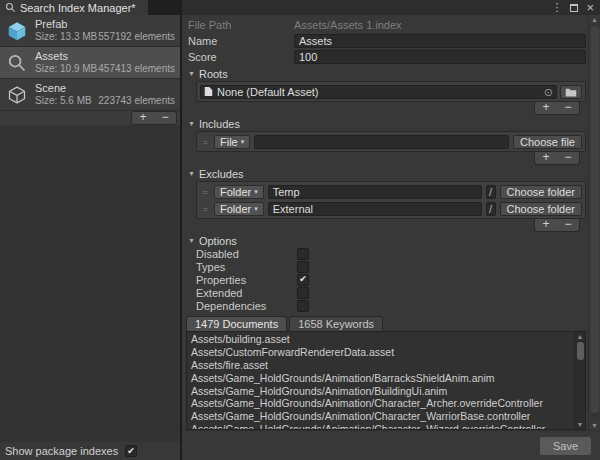 This screenshot has height=460, width=600. What do you see at coordinates (303, 267) in the screenshot?
I see `option-checkbox-types` at bounding box center [303, 267].